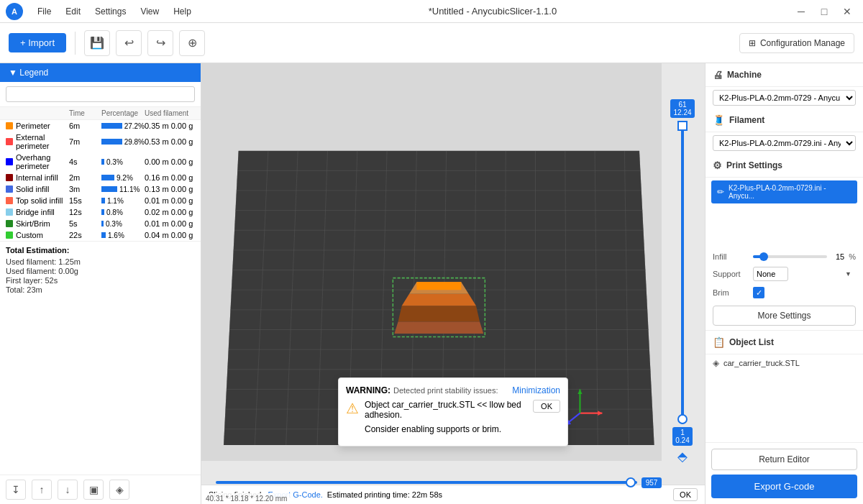 The image size is (863, 504). What do you see at coordinates (784, 459) in the screenshot?
I see `return-editor-button: Return Editor` at bounding box center [784, 459].